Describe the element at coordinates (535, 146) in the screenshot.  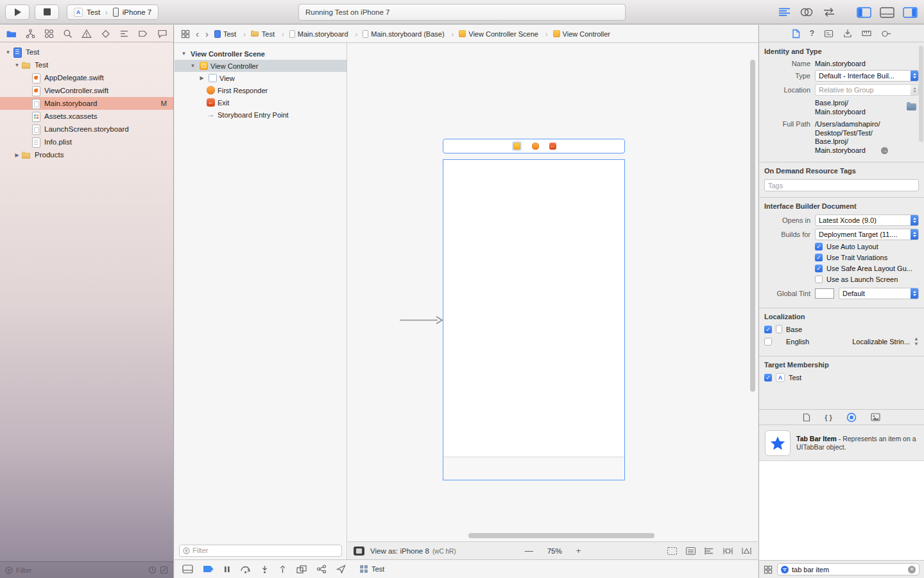
I see `first-responder-icon` at that location.